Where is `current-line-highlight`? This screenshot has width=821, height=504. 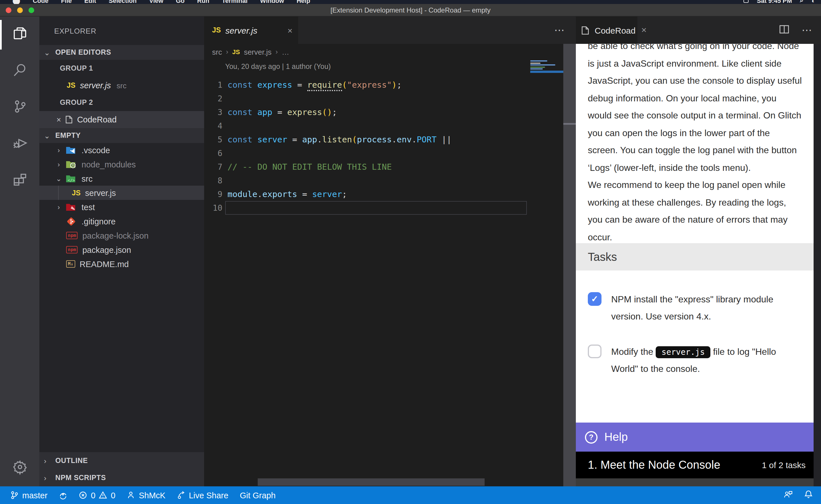
current-line-highlight is located at coordinates (376, 208).